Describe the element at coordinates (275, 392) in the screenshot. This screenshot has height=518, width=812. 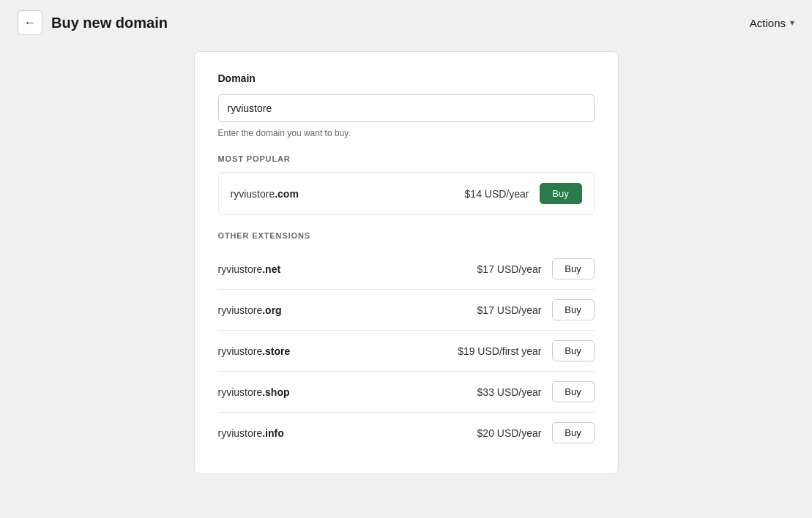
I see `domain-tld-shop: .shop` at that location.